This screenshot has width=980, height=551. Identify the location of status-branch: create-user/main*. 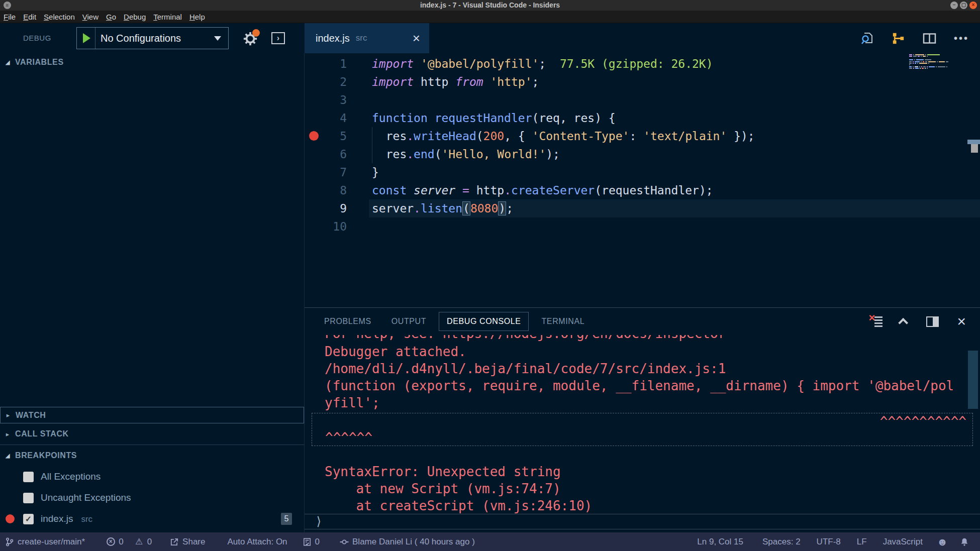
(45, 542).